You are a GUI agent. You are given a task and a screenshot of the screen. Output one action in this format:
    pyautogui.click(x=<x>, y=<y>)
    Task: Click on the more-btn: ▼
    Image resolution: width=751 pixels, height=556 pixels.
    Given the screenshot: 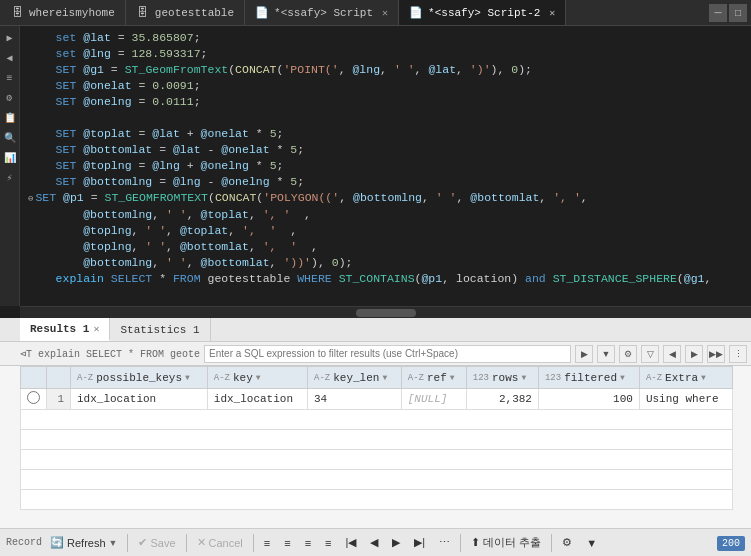 What is the action you would take?
    pyautogui.click(x=592, y=543)
    